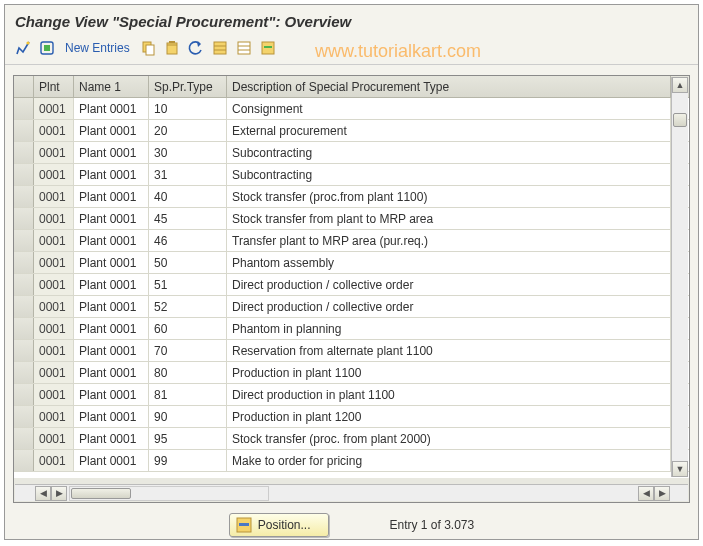  What do you see at coordinates (188, 174) in the screenshot?
I see `cell-sptype: 31` at bounding box center [188, 174].